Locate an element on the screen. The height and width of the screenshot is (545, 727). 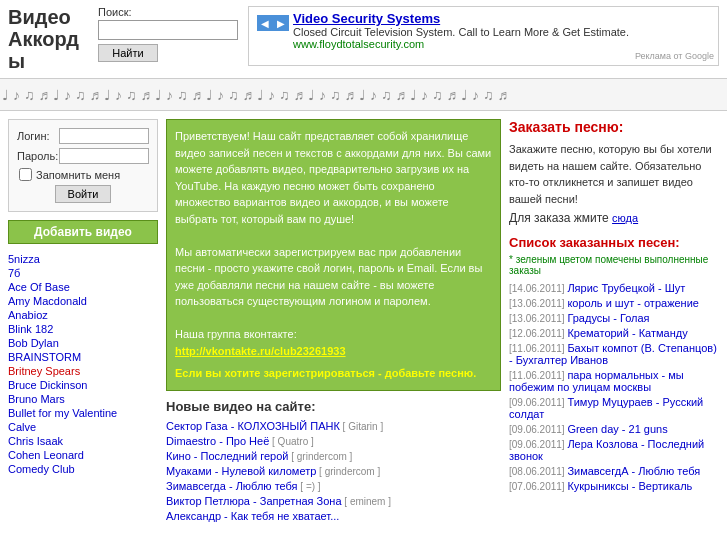
artist-link: Bullet for my Valentine is located at coordinates (62, 413).